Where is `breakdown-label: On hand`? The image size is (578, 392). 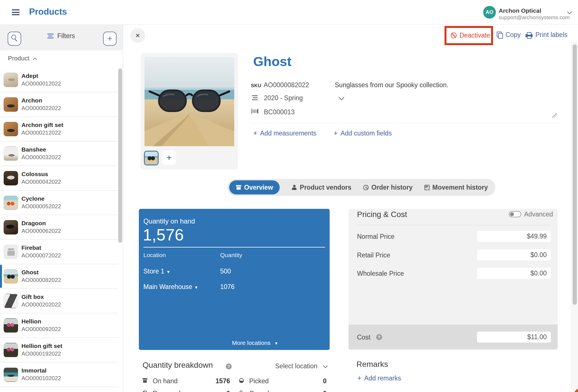
breakdown-label: On hand is located at coordinates (165, 381).